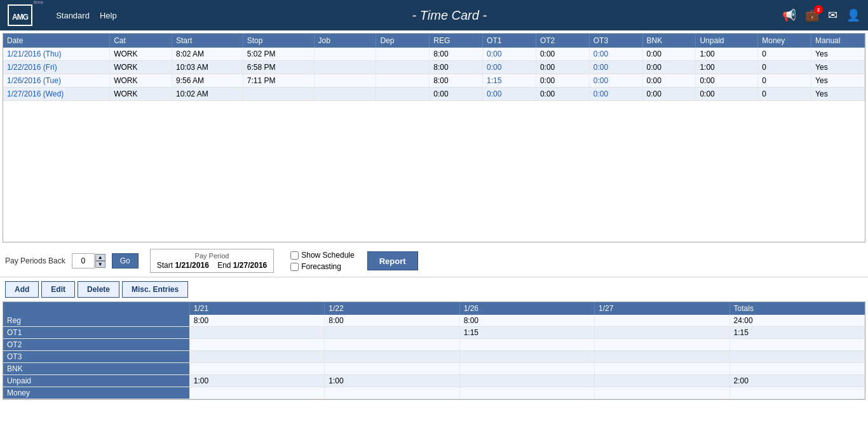 The height and width of the screenshot is (424, 868). Describe the element at coordinates (108, 15) in the screenshot. I see `nav-help: Help` at that location.